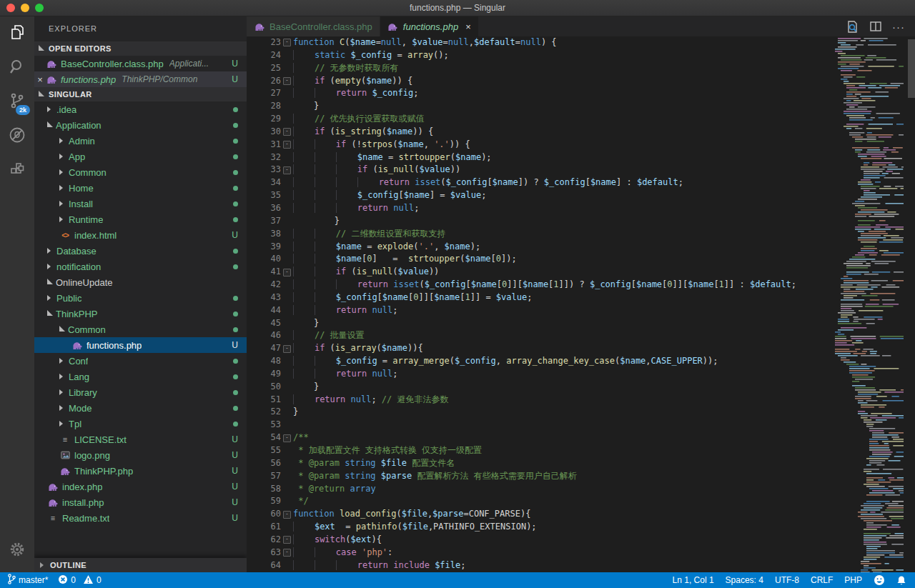 The width and height of the screenshot is (915, 588). Describe the element at coordinates (17, 68) in the screenshot. I see `search-activity-button` at that location.